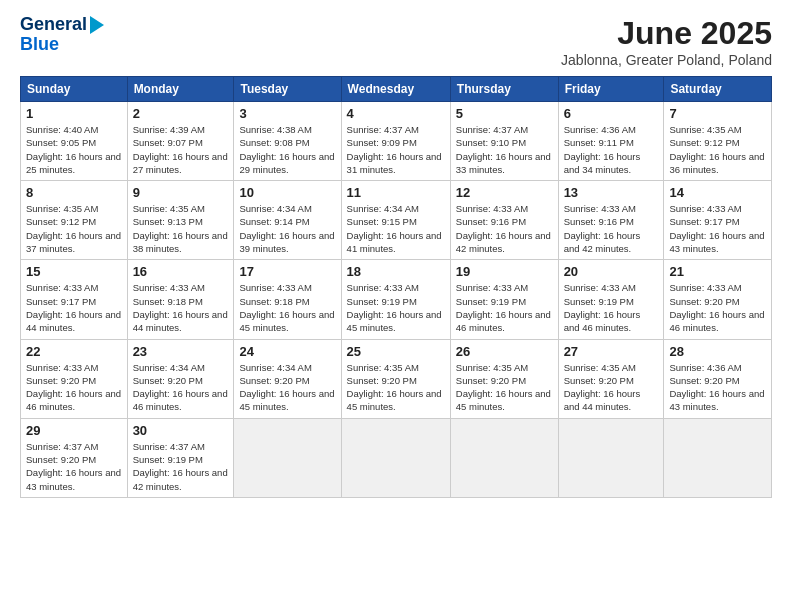 Image resolution: width=792 pixels, height=612 pixels. I want to click on day-number: 11, so click(396, 192).